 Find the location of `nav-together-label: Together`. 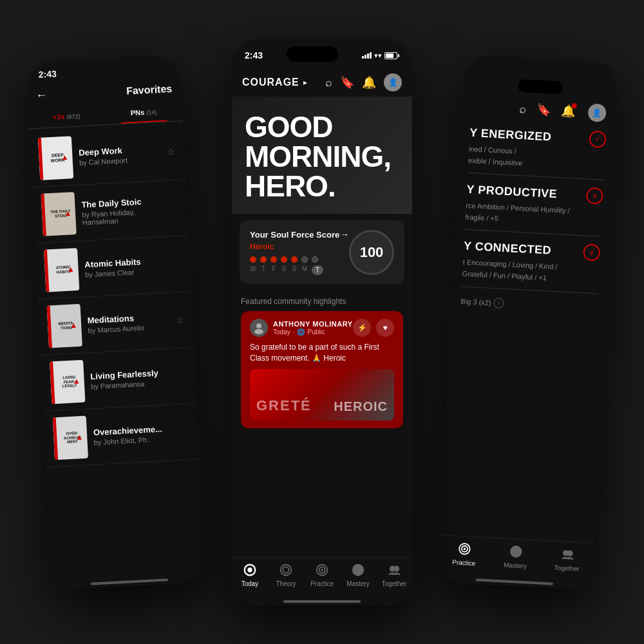

nav-together-label: Together is located at coordinates (394, 583).